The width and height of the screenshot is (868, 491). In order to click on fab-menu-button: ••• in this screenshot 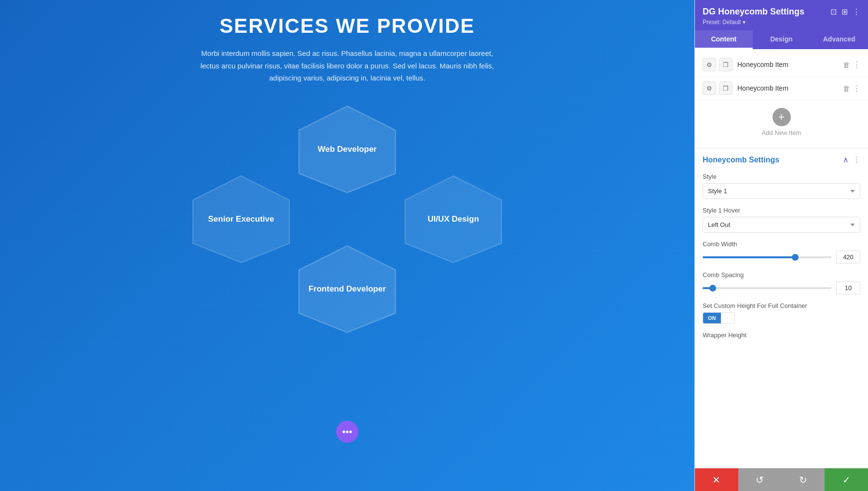, I will do `click(347, 432)`.